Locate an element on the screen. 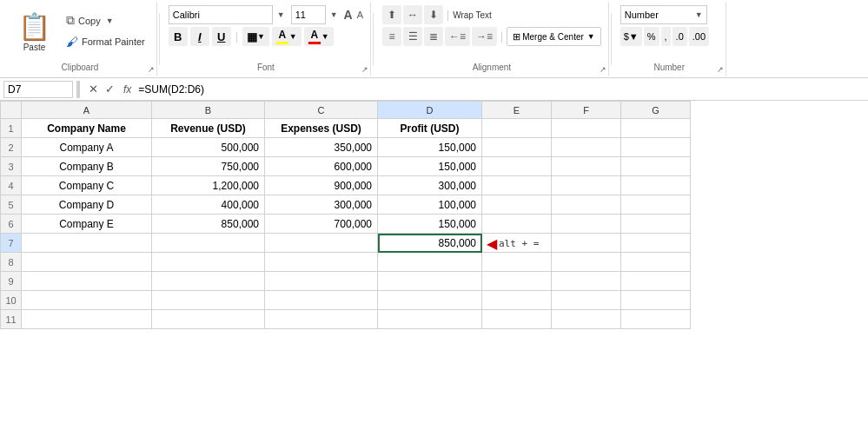 This screenshot has height=436, width=868. cell-11-C is located at coordinates (321, 320).